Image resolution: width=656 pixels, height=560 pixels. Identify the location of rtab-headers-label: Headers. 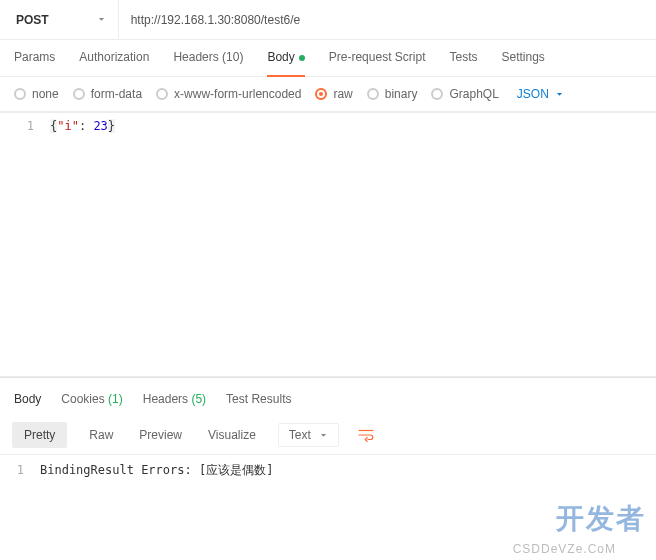
(166, 399).